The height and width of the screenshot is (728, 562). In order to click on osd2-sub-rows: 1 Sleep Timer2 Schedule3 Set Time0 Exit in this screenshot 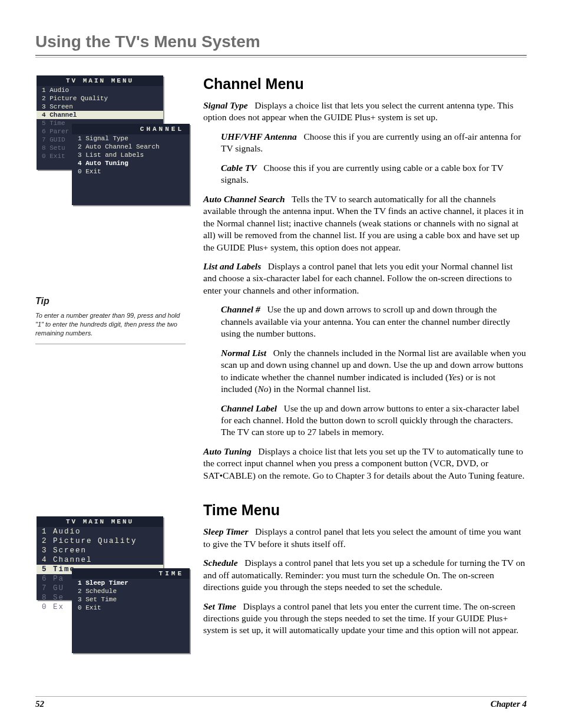, I will do `click(131, 595)`.